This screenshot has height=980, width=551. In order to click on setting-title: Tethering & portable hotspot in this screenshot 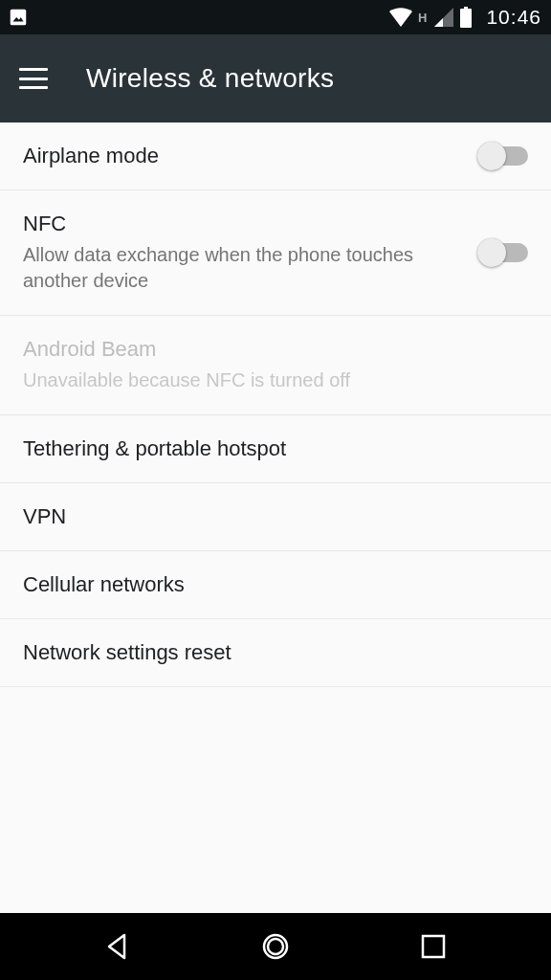, I will do `click(268, 449)`.